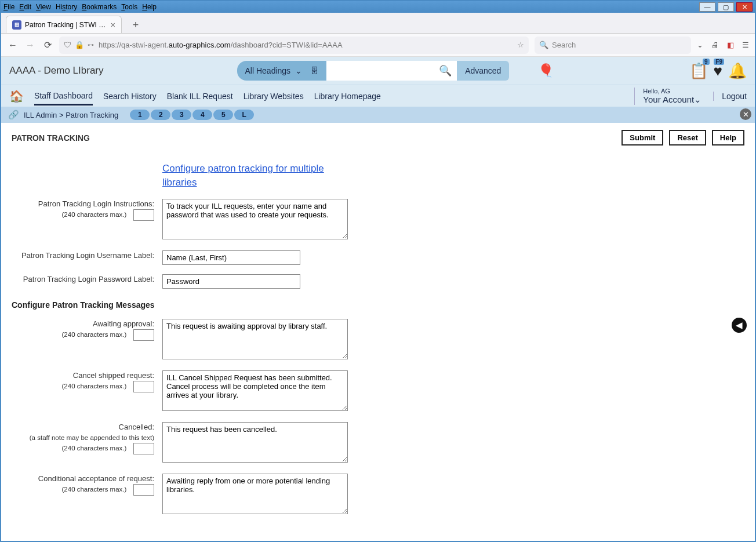 This screenshot has height=542, width=756. Describe the element at coordinates (308, 45) in the screenshot. I see `url-text: https://qa-stwi-agent.auto-graphics.com/…` at that location.